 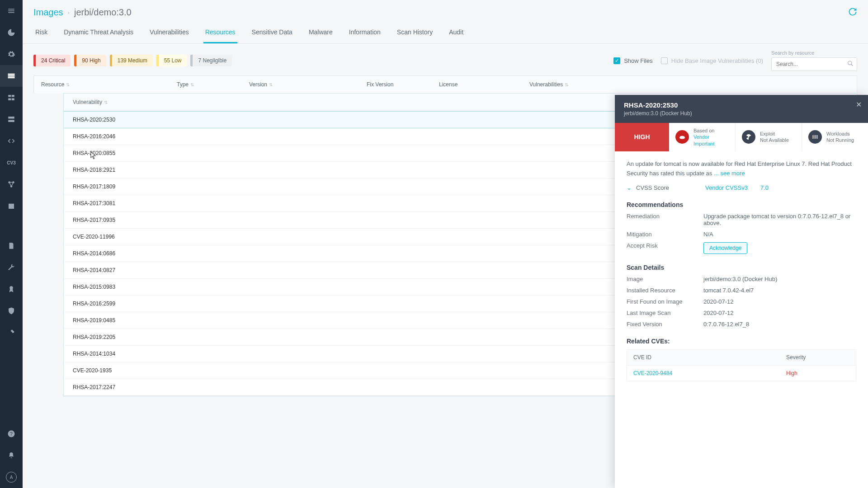 I want to click on panel-subtitle: jerbi/demo:3.0 (Docker Hub), so click(x=741, y=113).